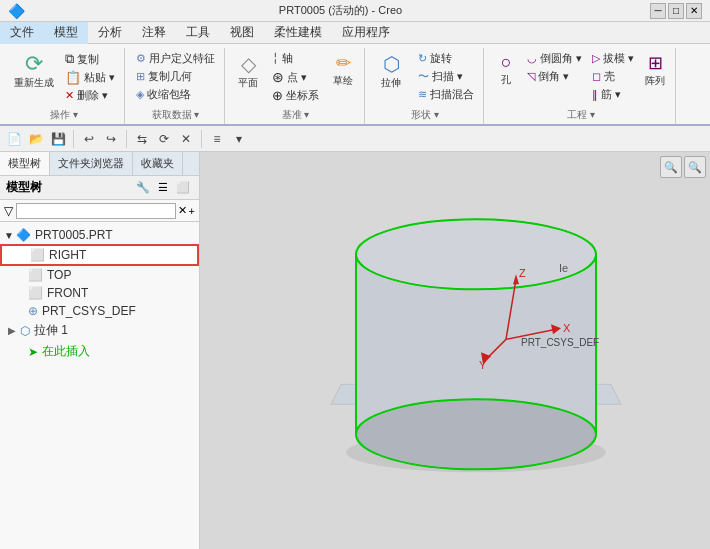  What do you see at coordinates (522, 273) in the screenshot?
I see `svg-text: Z` at bounding box center [522, 273].